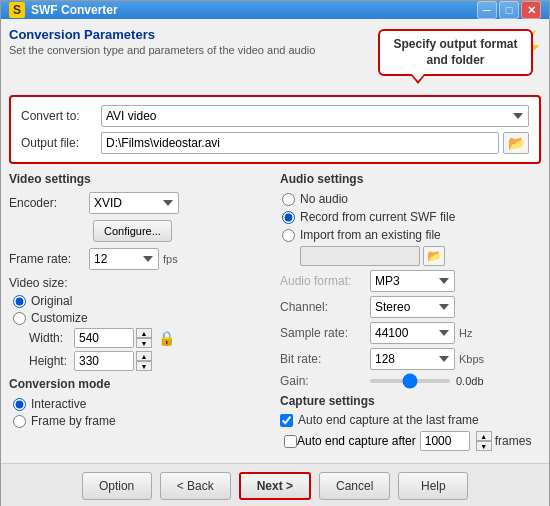  I want to click on height-up-button: ▲, so click(144, 356).